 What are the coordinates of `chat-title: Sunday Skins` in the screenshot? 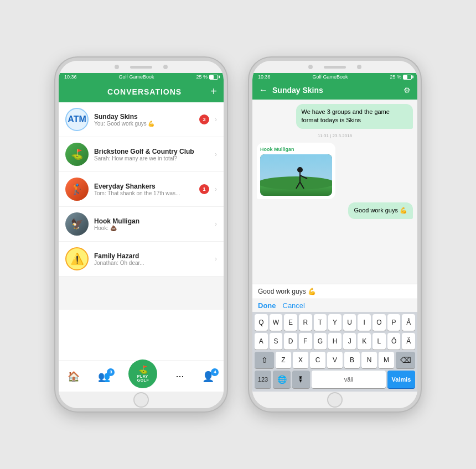 It's located at (335, 90).